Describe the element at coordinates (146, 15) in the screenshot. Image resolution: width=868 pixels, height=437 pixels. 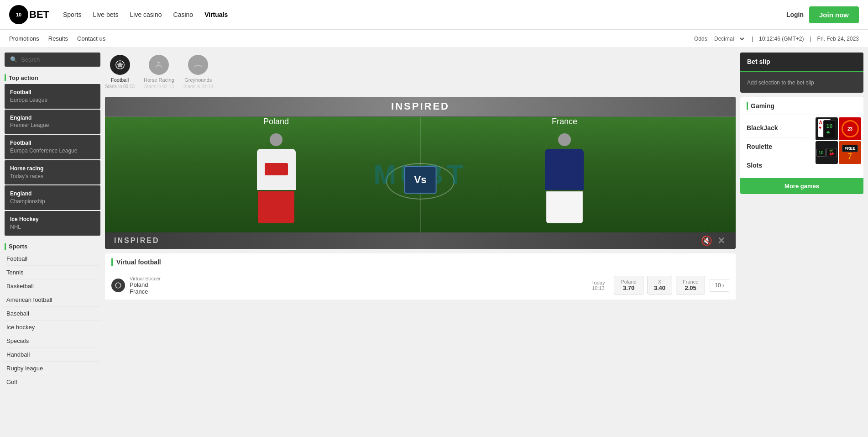
I see `nav-live-casino: Live casino` at that location.